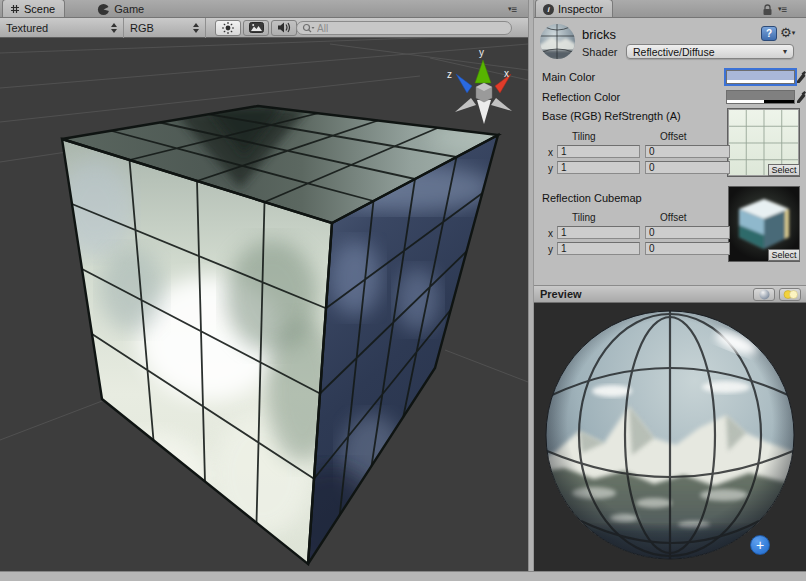 This screenshot has width=806, height=581. What do you see at coordinates (450, 74) in the screenshot?
I see `gizmo-z-label: z` at bounding box center [450, 74].